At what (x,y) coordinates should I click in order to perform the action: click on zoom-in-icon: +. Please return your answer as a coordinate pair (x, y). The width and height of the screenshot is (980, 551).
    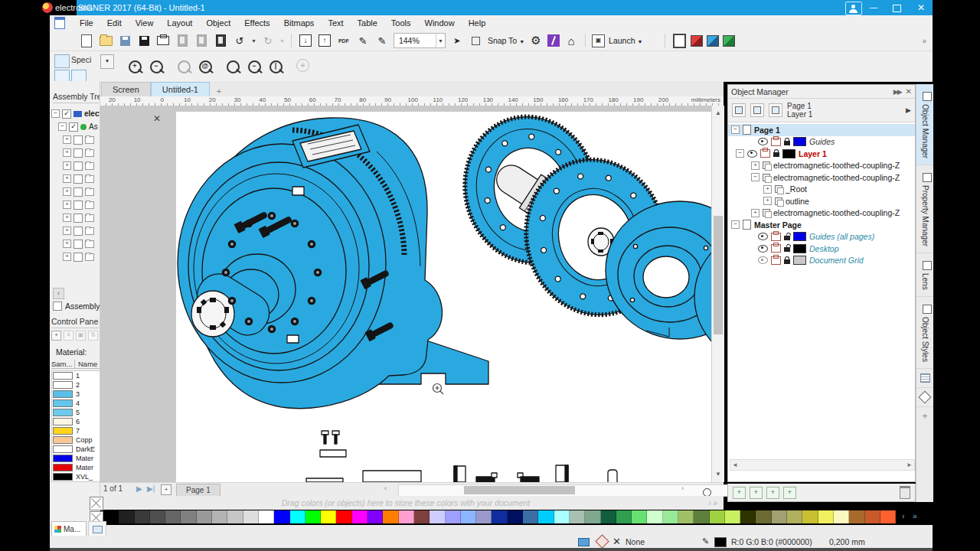
    Looking at the image, I should click on (135, 67).